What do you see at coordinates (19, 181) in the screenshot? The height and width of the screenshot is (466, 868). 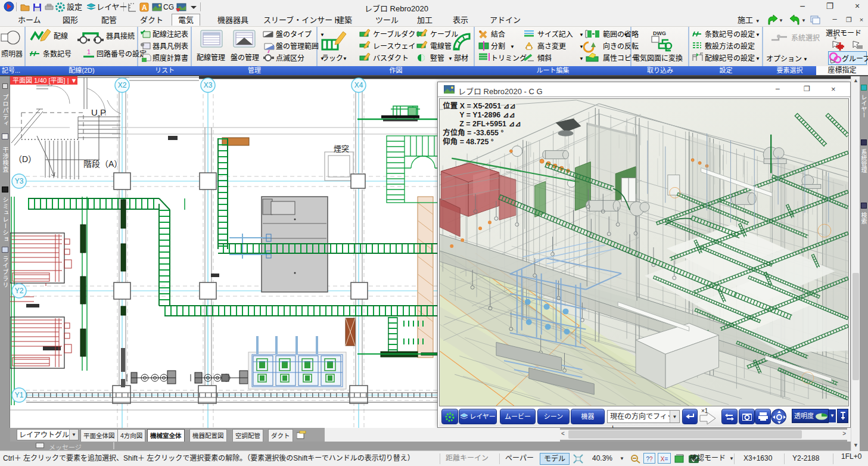 I see `svg-text: Y3` at bounding box center [19, 181].